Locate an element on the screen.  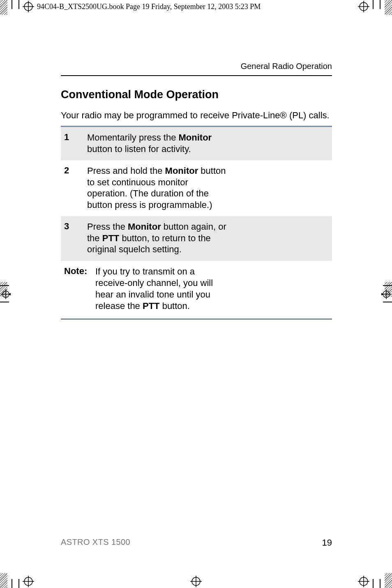
step-row: 2 Press and hold the Monitor button to s… is located at coordinates (196, 188).